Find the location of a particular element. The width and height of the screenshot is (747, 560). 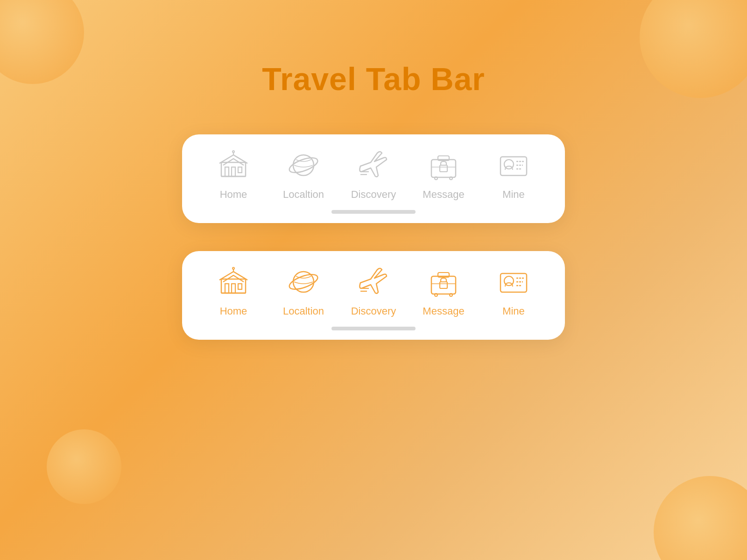

tab-label-discovery-active: Discovery is located at coordinates (374, 311).